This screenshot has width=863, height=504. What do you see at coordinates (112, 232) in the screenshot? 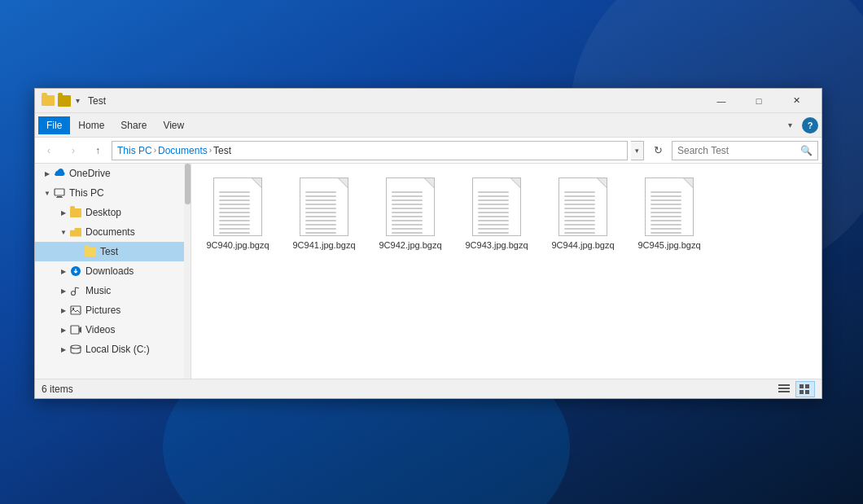
I see `sidebar-item-documents: ▼ Documents` at bounding box center [112, 232].